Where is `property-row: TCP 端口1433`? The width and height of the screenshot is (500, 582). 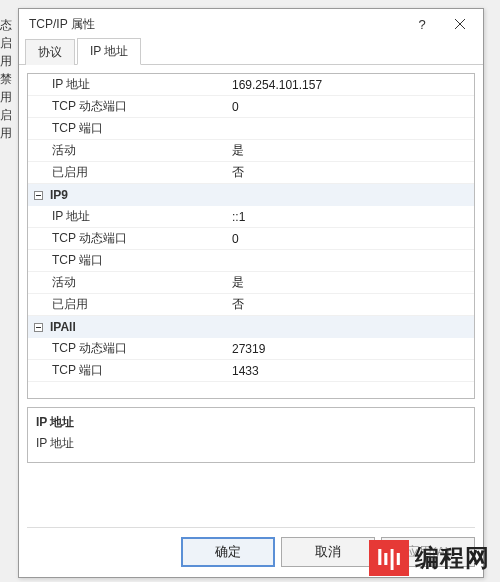 property-row: TCP 端口1433 is located at coordinates (251, 371).